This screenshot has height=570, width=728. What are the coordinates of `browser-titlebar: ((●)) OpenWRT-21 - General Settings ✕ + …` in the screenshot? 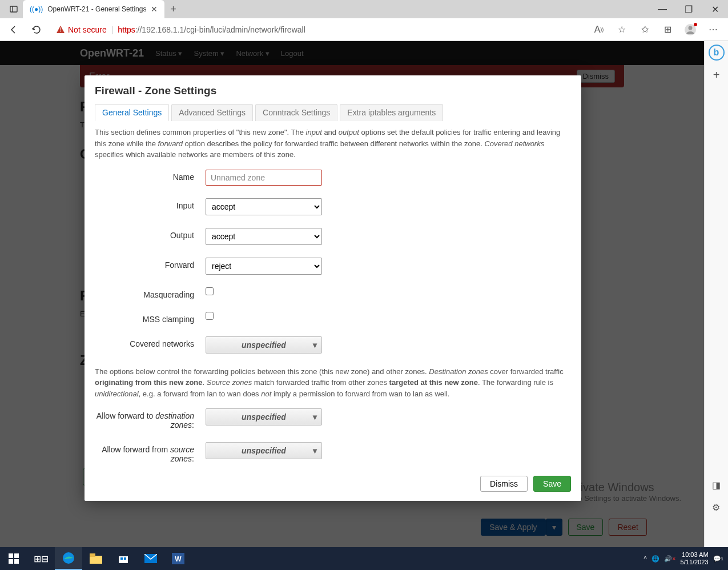 It's located at (364, 9).